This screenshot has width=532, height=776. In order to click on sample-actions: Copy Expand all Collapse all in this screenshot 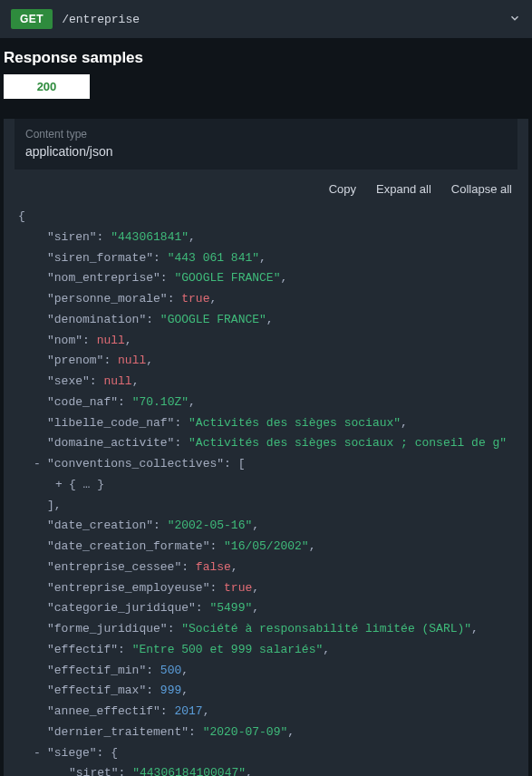, I will do `click(266, 187)`.